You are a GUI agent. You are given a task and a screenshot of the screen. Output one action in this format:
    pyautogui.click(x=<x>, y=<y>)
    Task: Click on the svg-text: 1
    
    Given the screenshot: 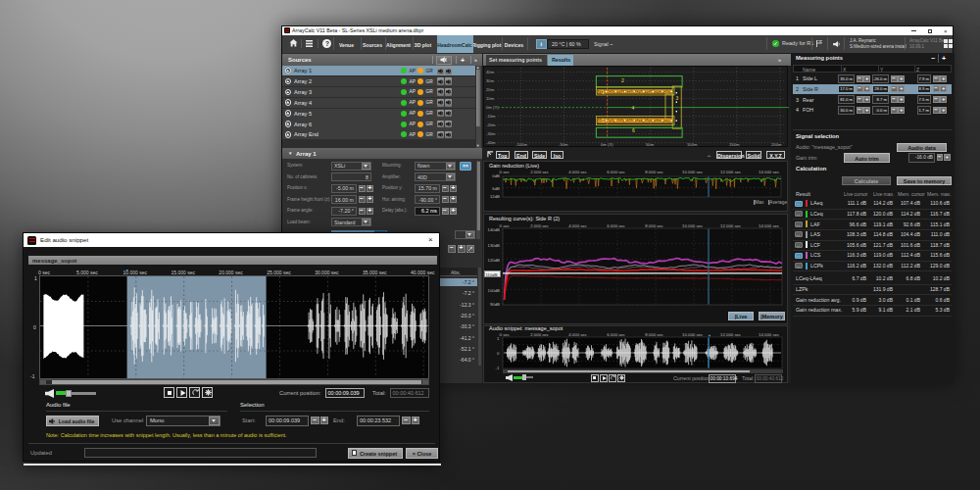 What is the action you would take?
    pyautogui.click(x=604, y=91)
    